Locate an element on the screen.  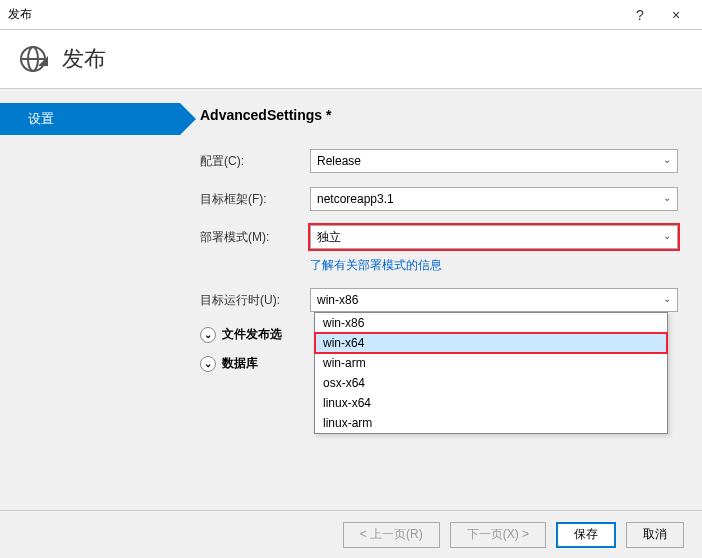
titlebar: 发布 ? × is located at coordinates (351, 15).